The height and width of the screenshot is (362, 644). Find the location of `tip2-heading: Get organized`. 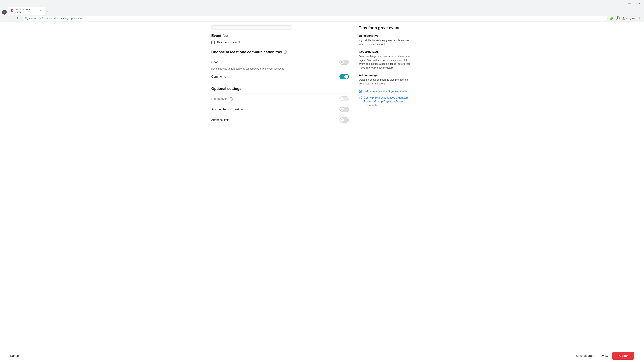

tip2-heading: Get organized is located at coordinates (386, 52).